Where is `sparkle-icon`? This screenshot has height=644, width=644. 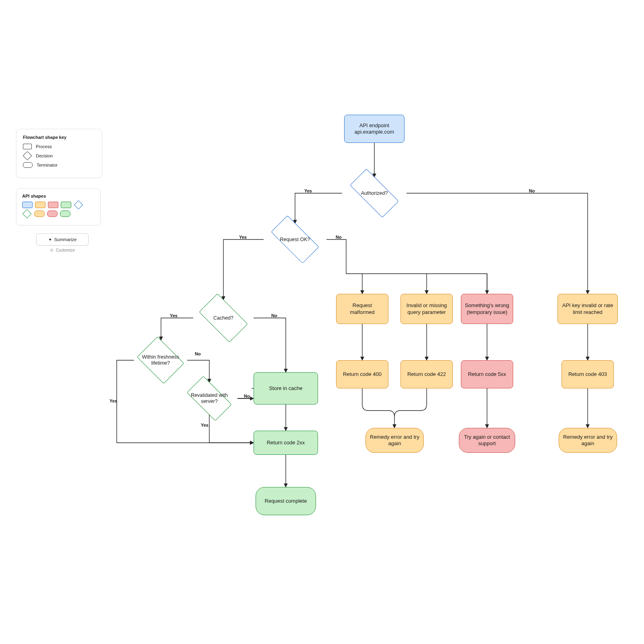 sparkle-icon is located at coordinates (50, 240).